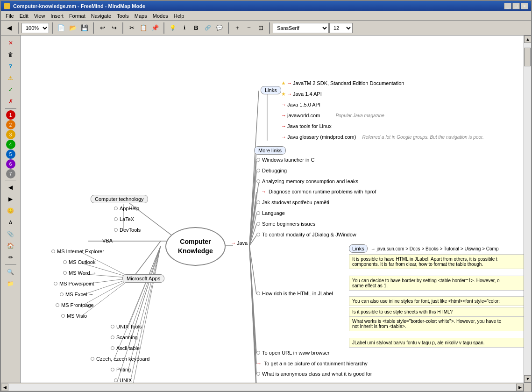 The image size is (532, 392). I want to click on zoom-out-button: −, so click(249, 28).